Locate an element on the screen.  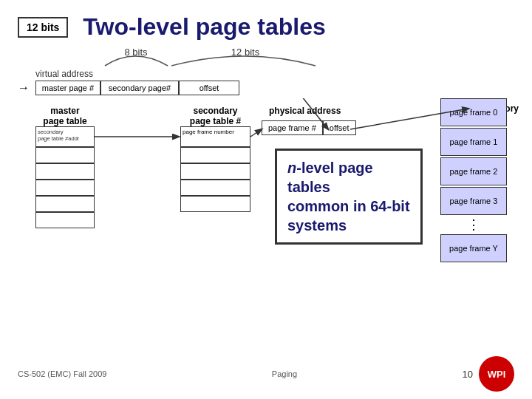
phys-addr-label: physical address is located at coordinates (304, 111).